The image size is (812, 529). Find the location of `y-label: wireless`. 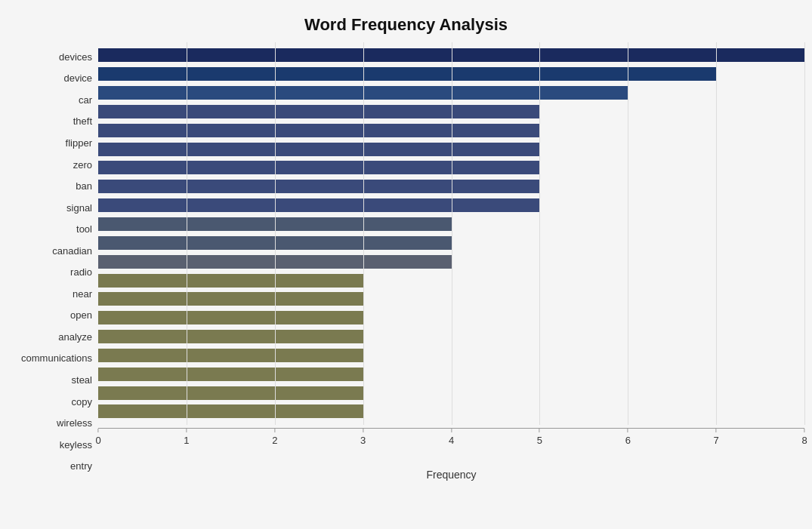

y-label: wireless is located at coordinates (50, 423).